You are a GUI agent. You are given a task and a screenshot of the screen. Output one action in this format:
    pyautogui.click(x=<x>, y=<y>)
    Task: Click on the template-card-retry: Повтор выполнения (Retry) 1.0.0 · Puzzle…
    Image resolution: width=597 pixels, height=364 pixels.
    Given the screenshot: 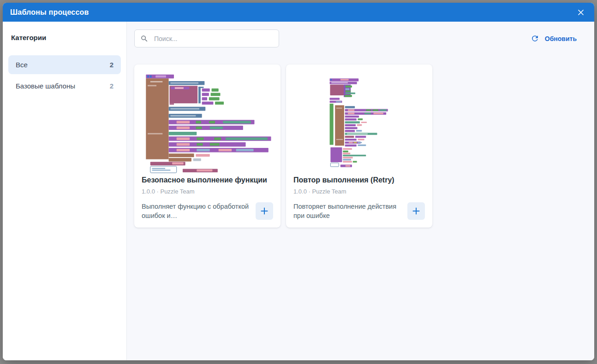 What is the action you would take?
    pyautogui.click(x=359, y=146)
    